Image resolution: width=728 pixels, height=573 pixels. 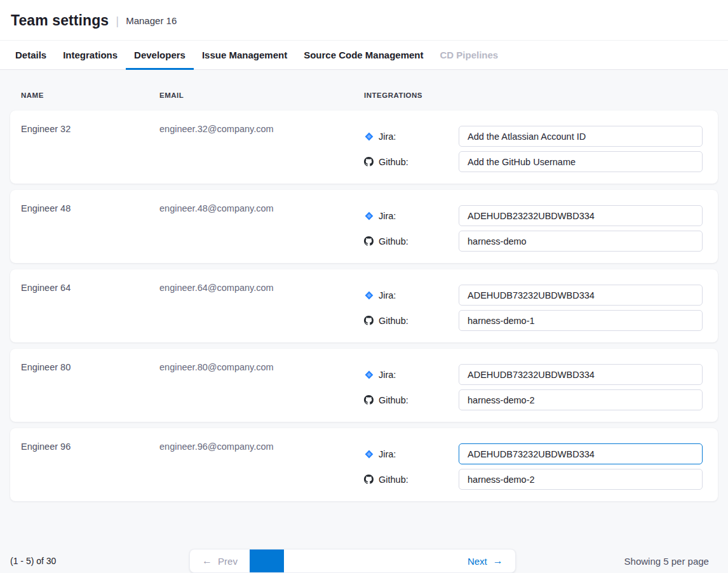 I want to click on column-header-integrations: INTEGRATIONS, so click(x=536, y=95).